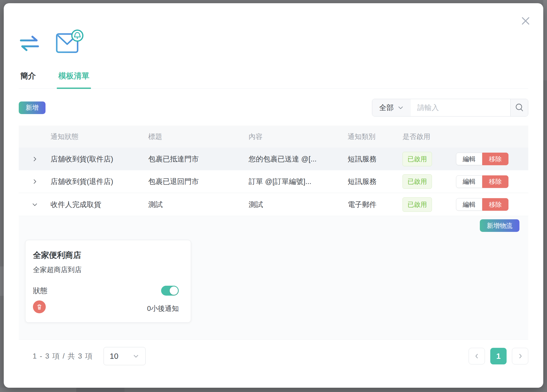 The width and height of the screenshot is (547, 392). Describe the element at coordinates (274, 80) in the screenshot. I see `tab-bar: 簡介 模板清單` at that location.